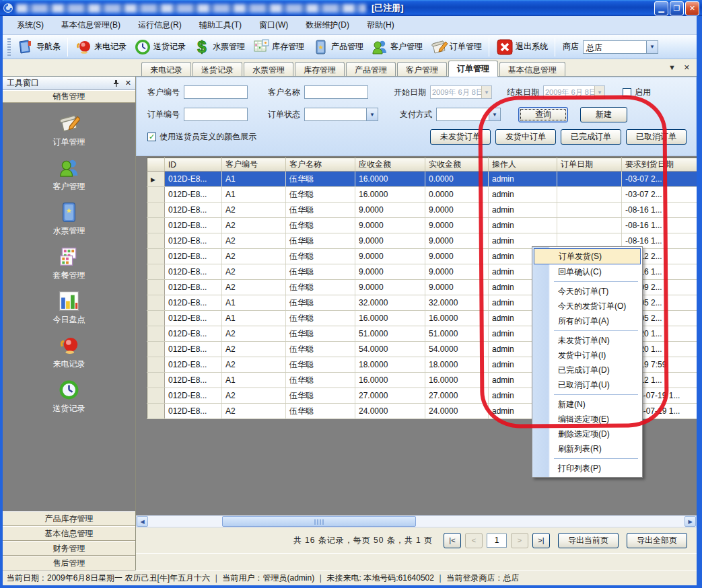  What do you see at coordinates (543, 114) in the screenshot?
I see `query-button: 查询` at bounding box center [543, 114].